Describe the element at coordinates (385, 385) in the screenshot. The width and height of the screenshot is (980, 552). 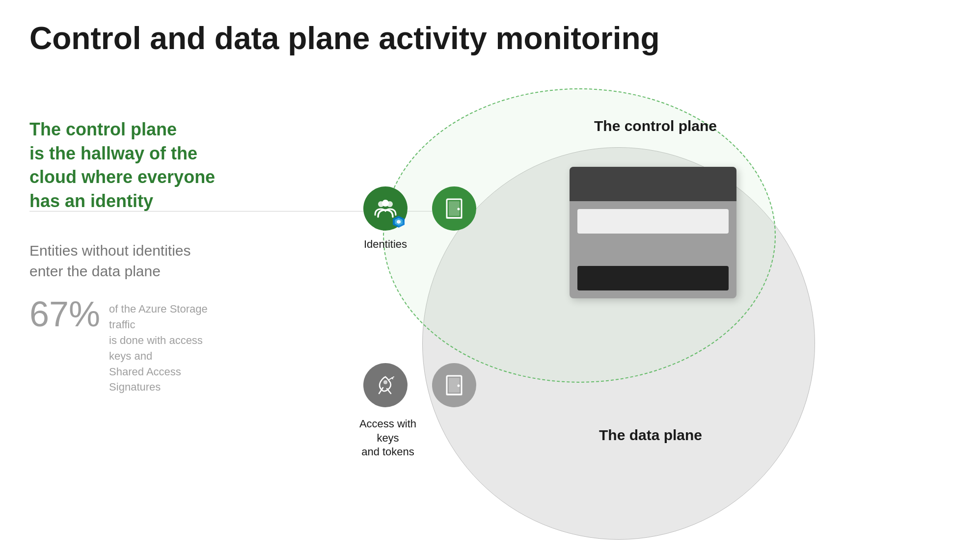
I see `keys-icon-circle` at that location.